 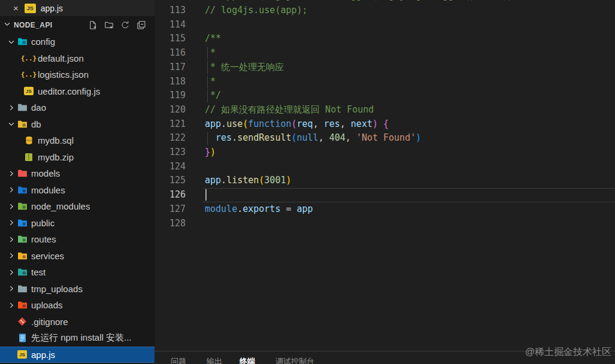 I want to click on tree-item-label: services, so click(x=48, y=256).